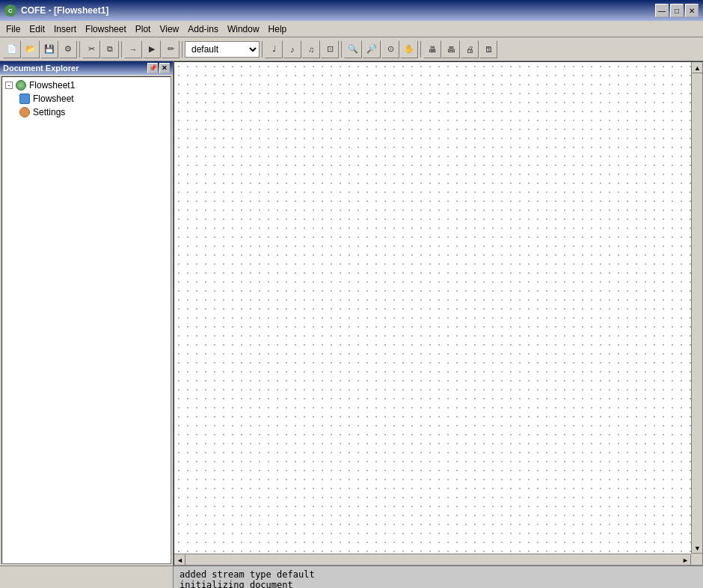  What do you see at coordinates (353, 49) in the screenshot?
I see `toolbar-btn-zoom-0: 🔍` at bounding box center [353, 49].